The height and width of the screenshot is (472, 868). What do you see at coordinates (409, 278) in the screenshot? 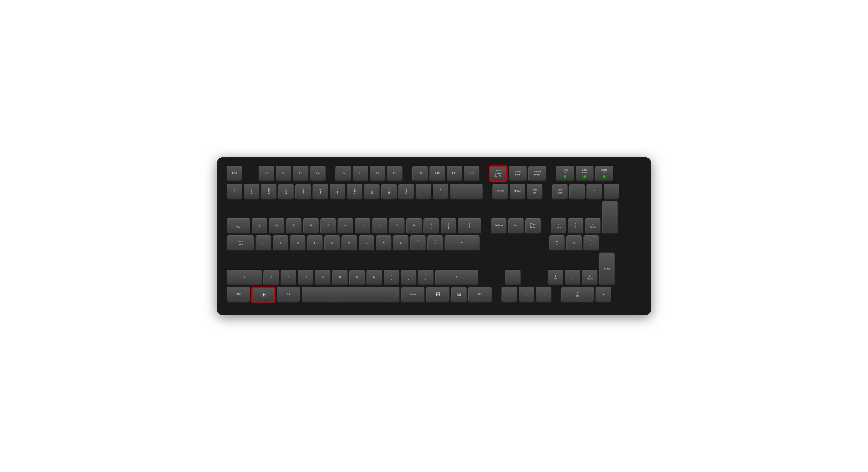
I see `key-period: >.` at bounding box center [409, 278].